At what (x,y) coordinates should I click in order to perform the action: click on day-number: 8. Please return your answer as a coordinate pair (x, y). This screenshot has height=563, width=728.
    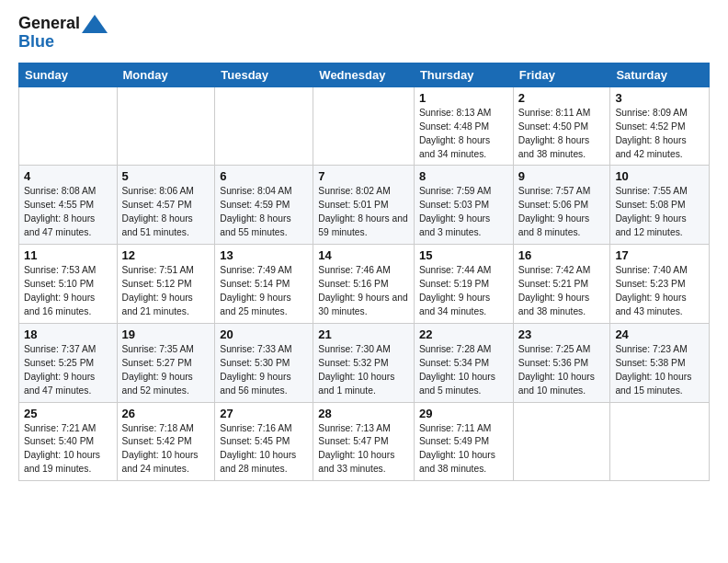
    Looking at the image, I should click on (463, 177).